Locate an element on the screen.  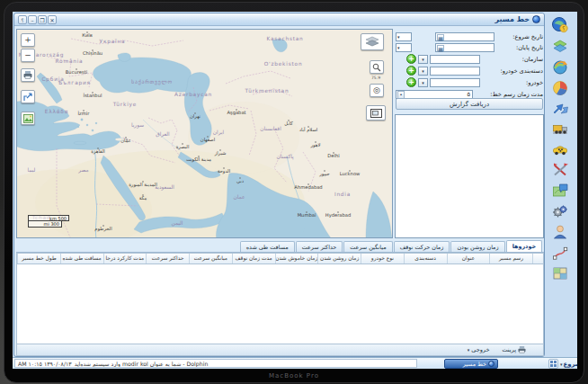
column-header: عنوان is located at coordinates (468, 259).